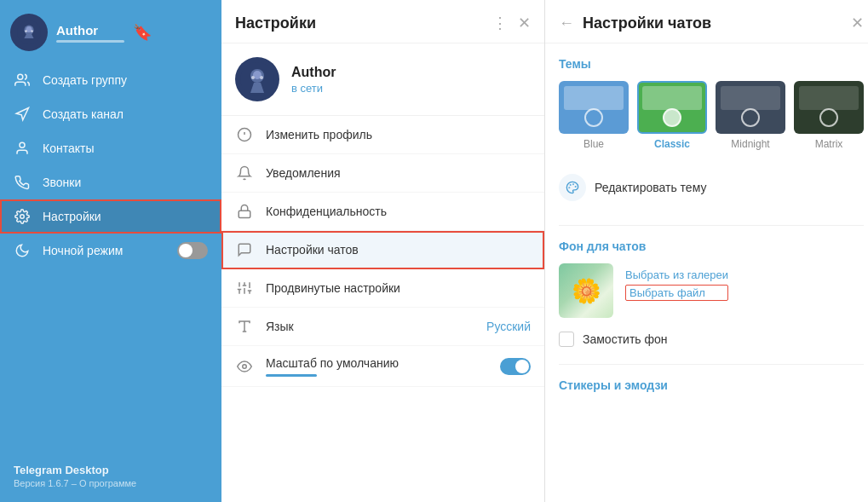  Describe the element at coordinates (383, 366) in the screenshot. I see `menu-item-scale: Масштаб по умолчанию` at that location.